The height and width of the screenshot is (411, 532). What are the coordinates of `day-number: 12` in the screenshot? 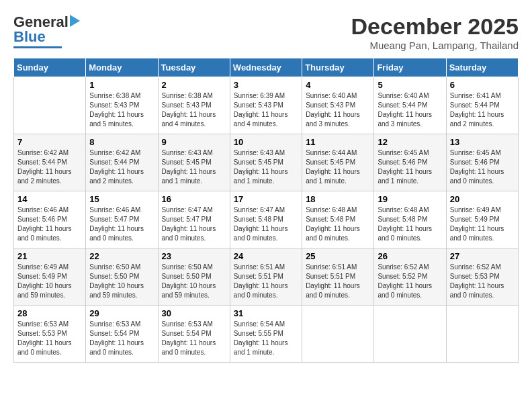 It's located at (410, 142).